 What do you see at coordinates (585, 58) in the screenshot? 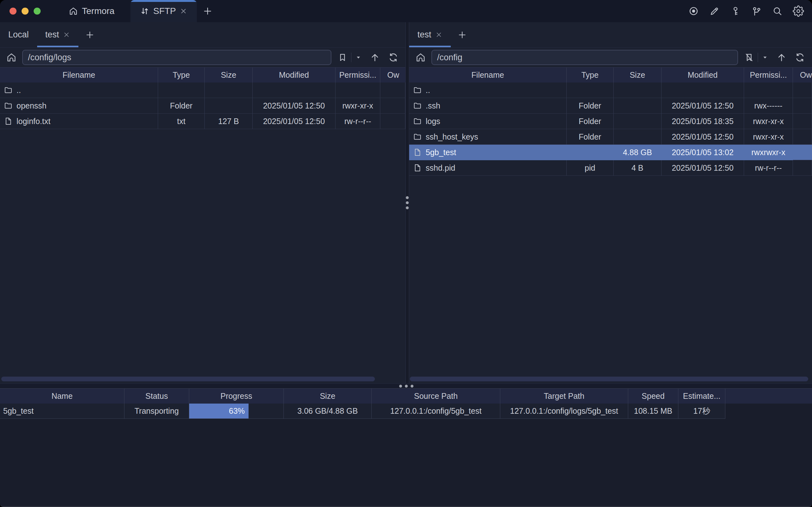
I see `right-path-input` at bounding box center [585, 58].